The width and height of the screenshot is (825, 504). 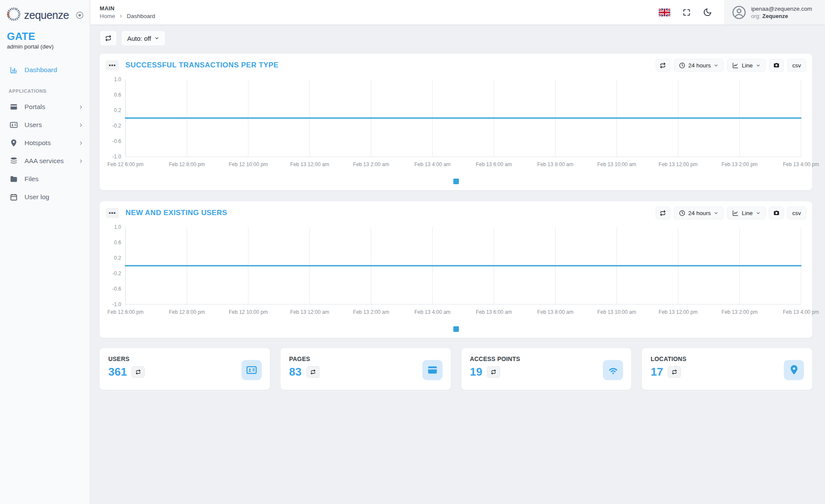 I want to click on app-subtitle: admin portal (dev), so click(x=45, y=46).